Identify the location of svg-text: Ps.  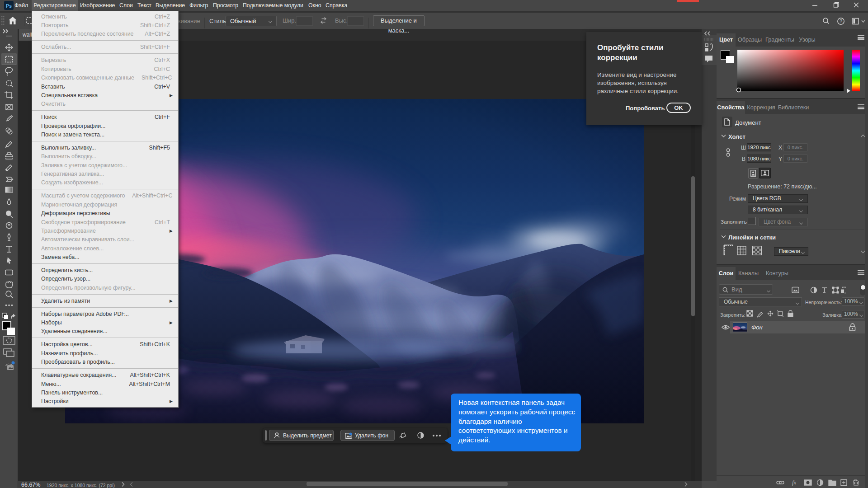
(9, 6).